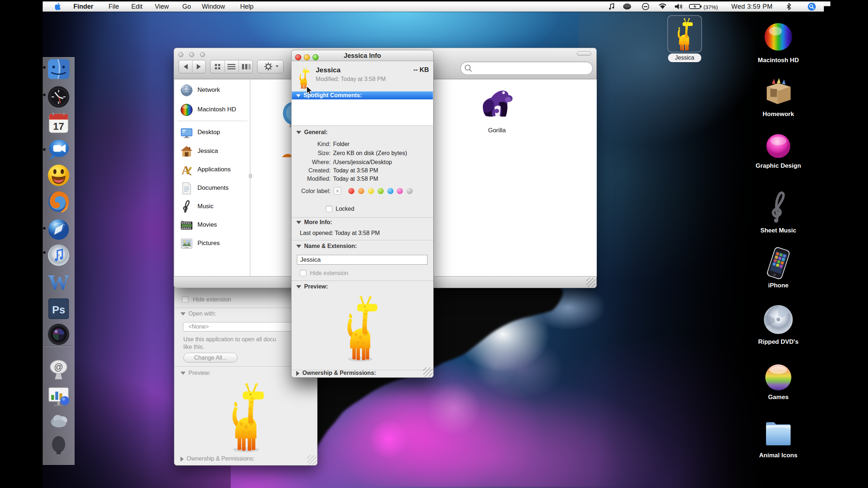 Image resolution: width=868 pixels, height=488 pixels. I want to click on svg-text: W, so click(59, 282).